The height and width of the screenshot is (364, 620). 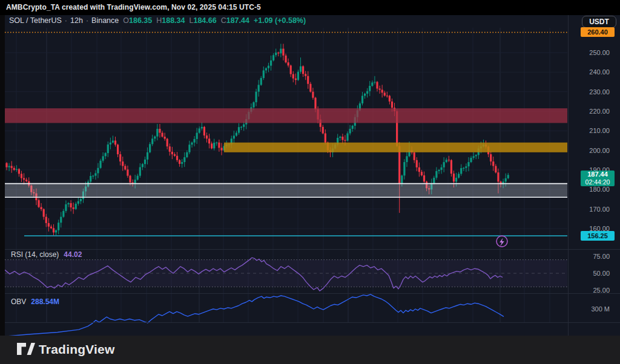 What do you see at coordinates (77, 349) in the screenshot?
I see `tradingview-brand-text: TradingView` at bounding box center [77, 349].